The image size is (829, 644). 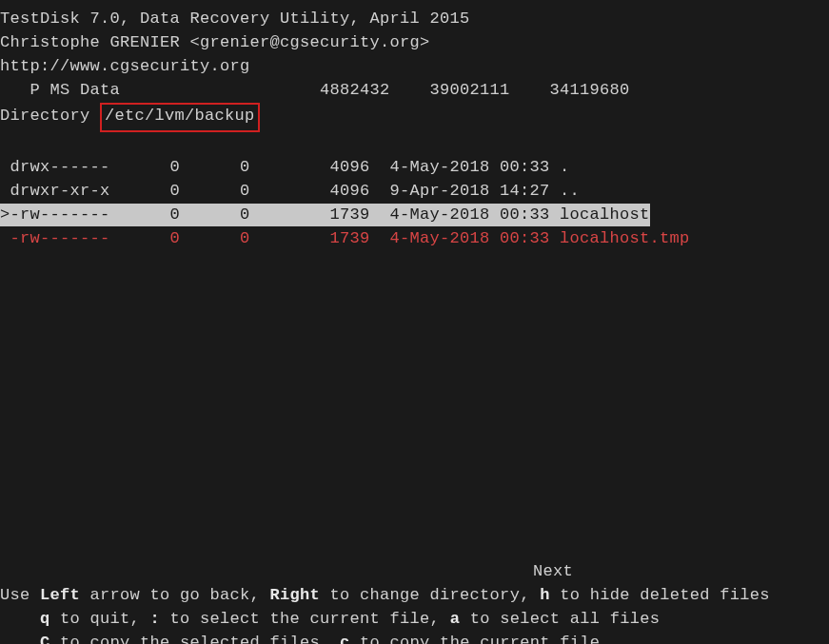 What do you see at coordinates (46, 116) in the screenshot?
I see `directory-label: Directory` at bounding box center [46, 116].